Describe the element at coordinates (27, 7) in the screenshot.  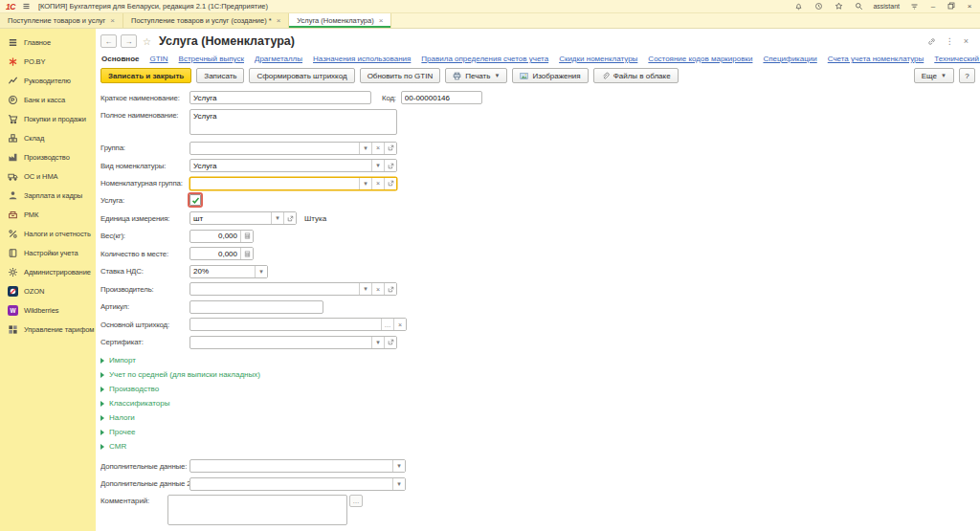
I see `main-menu-icon` at that location.